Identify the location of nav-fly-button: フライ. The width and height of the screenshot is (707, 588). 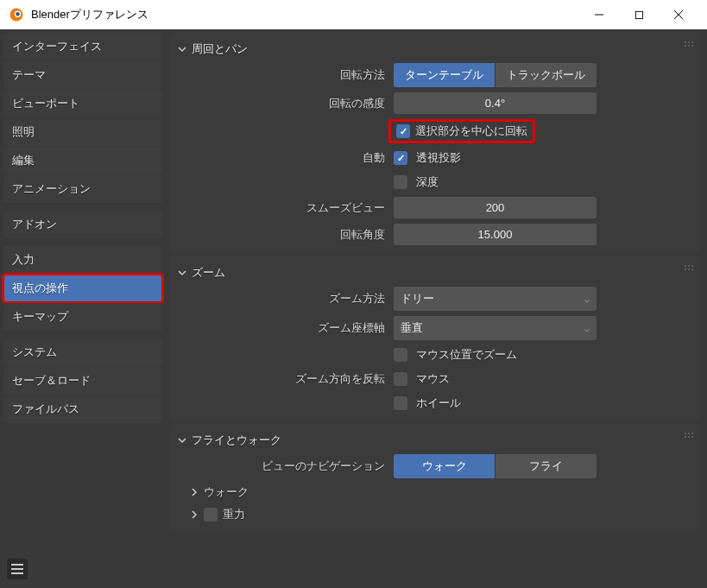
(546, 466).